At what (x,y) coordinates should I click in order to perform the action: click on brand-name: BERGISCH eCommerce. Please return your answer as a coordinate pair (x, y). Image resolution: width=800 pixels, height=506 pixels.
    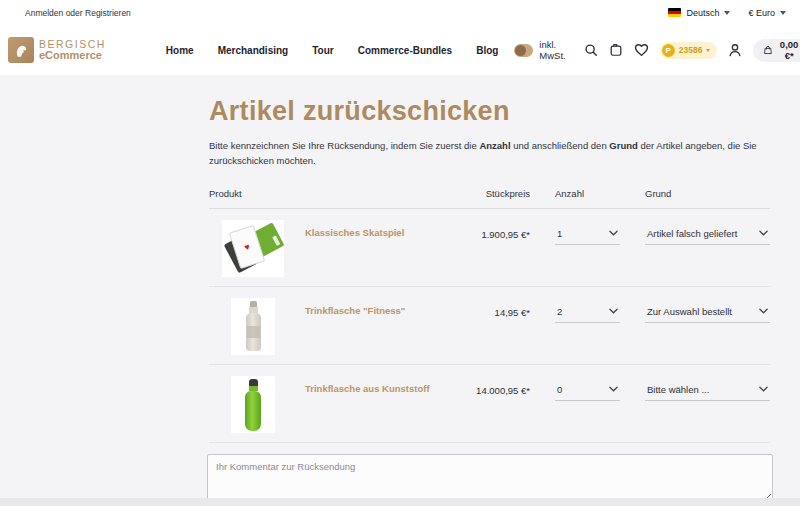
    Looking at the image, I should click on (72, 50).